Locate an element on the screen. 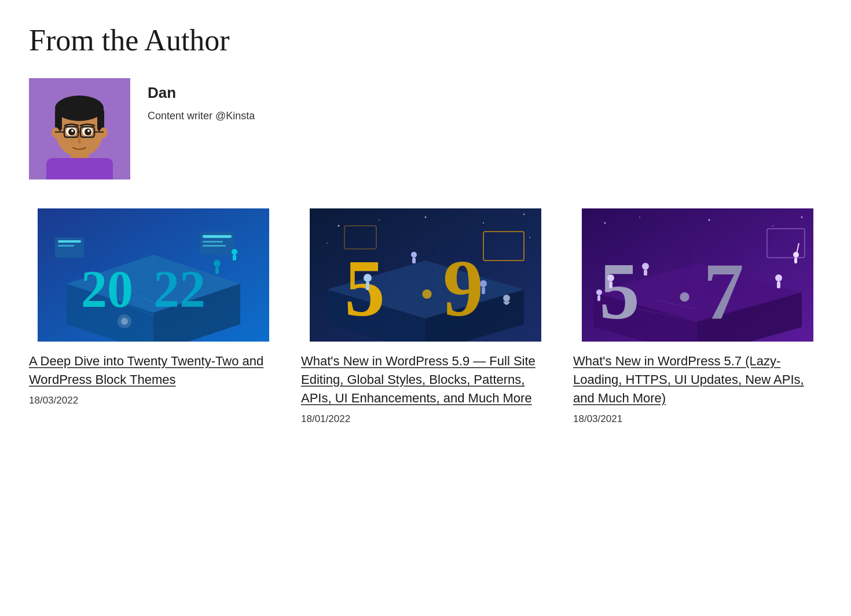 The image size is (851, 616). svg-text: 7 is located at coordinates (724, 291).